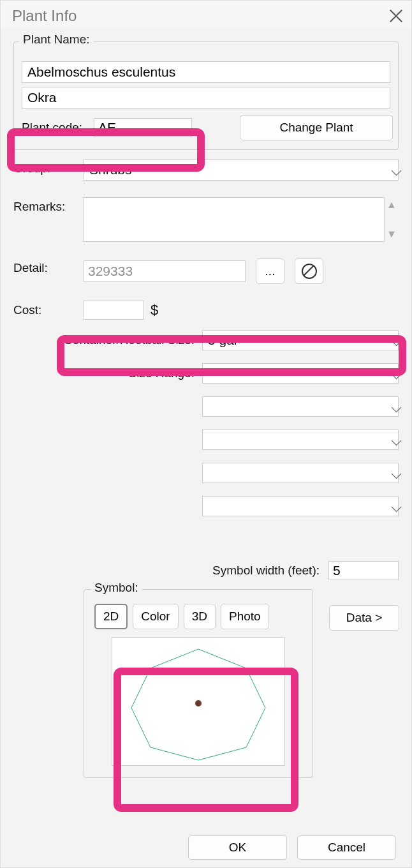 The height and width of the screenshot is (868, 412). What do you see at coordinates (206, 14) in the screenshot?
I see `title-bar: Plant Info` at bounding box center [206, 14].